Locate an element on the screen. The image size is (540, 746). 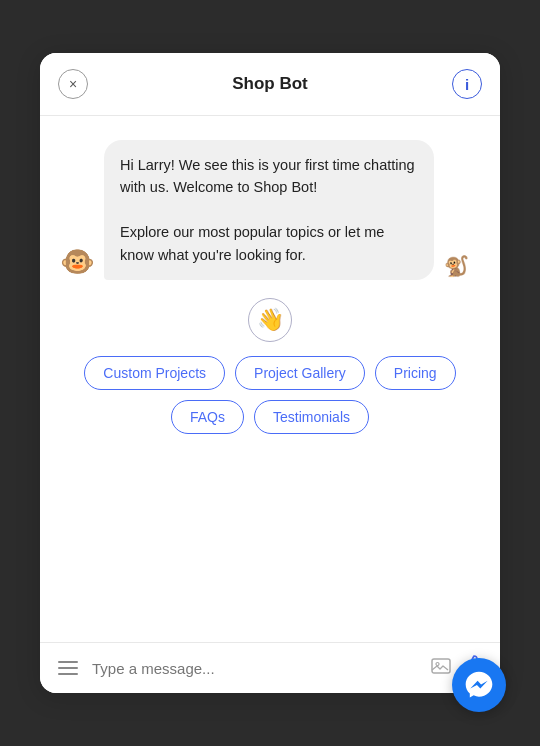
bot-message-row: 🐵 Hi Larry! We see this is your first ti… is located at coordinates (270, 210).